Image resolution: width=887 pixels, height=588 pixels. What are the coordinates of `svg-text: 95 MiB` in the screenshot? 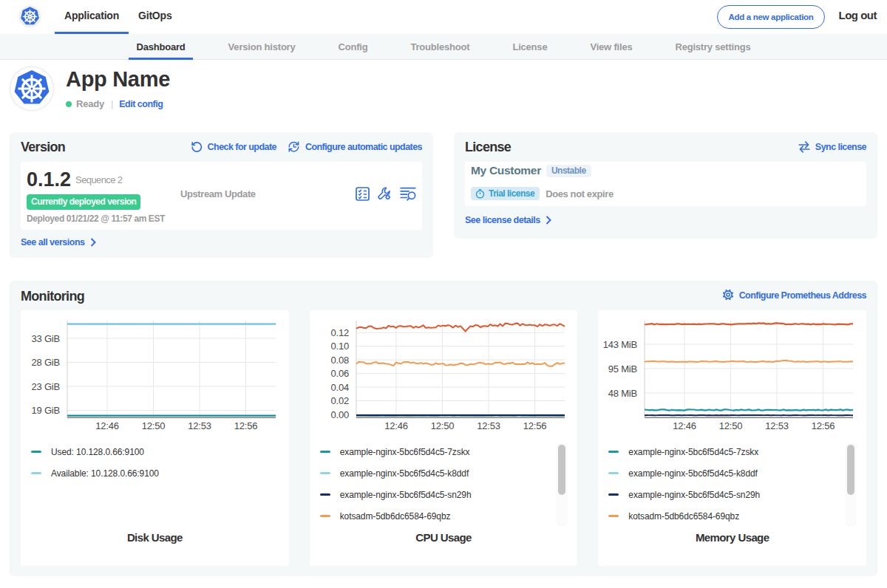 It's located at (622, 369).